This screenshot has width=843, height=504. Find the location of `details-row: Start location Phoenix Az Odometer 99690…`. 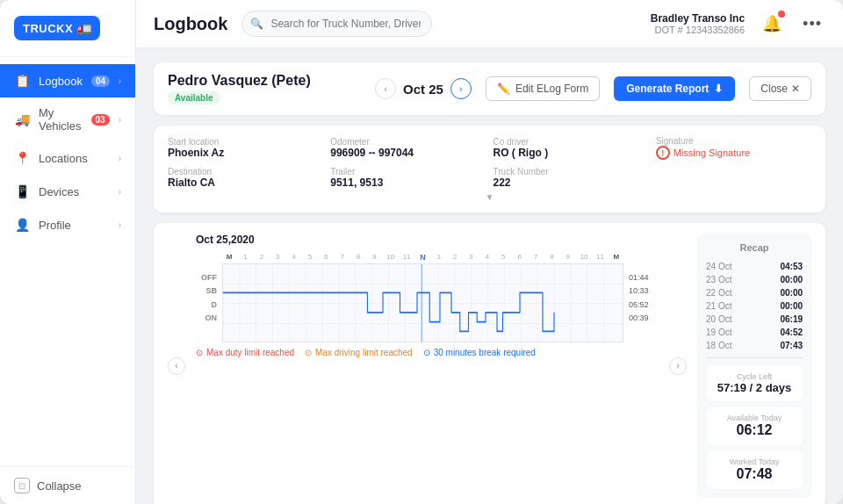

details-row: Start location Phoenix Az Odometer 99690… is located at coordinates (490, 169).